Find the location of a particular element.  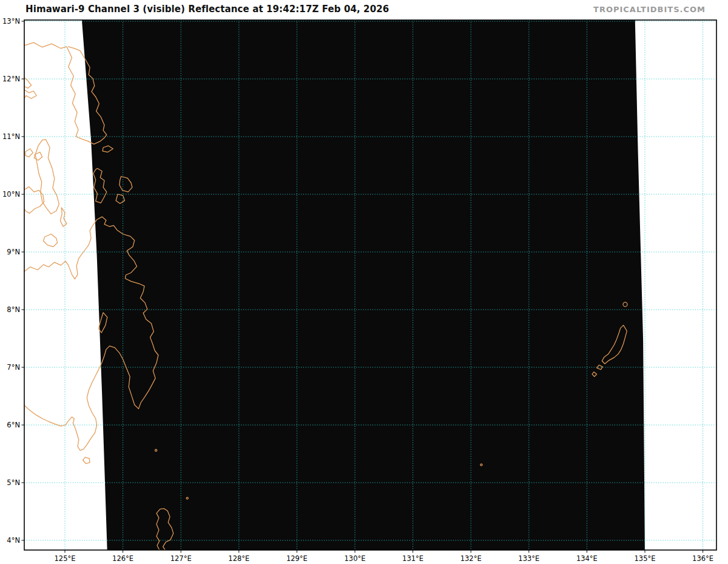

lat-tick-label: 11°N is located at coordinates (11, 137).